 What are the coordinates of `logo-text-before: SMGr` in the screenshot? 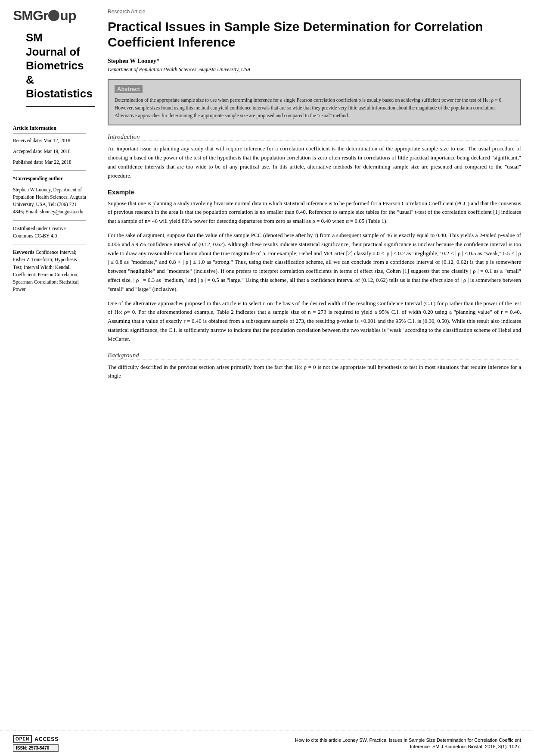 It's located at (30, 16).